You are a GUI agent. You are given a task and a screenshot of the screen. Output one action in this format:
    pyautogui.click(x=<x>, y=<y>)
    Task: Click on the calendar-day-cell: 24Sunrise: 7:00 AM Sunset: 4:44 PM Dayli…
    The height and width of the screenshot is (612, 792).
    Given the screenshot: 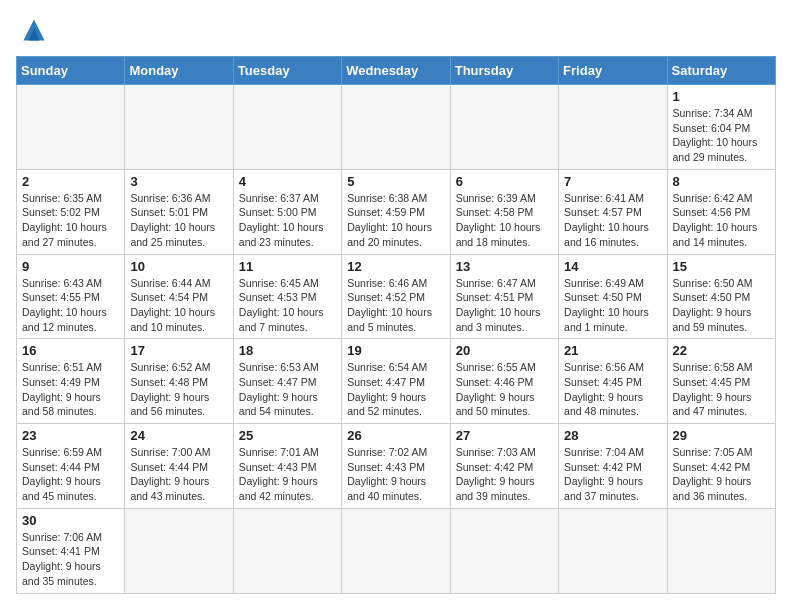 What is the action you would take?
    pyautogui.click(x=179, y=466)
    